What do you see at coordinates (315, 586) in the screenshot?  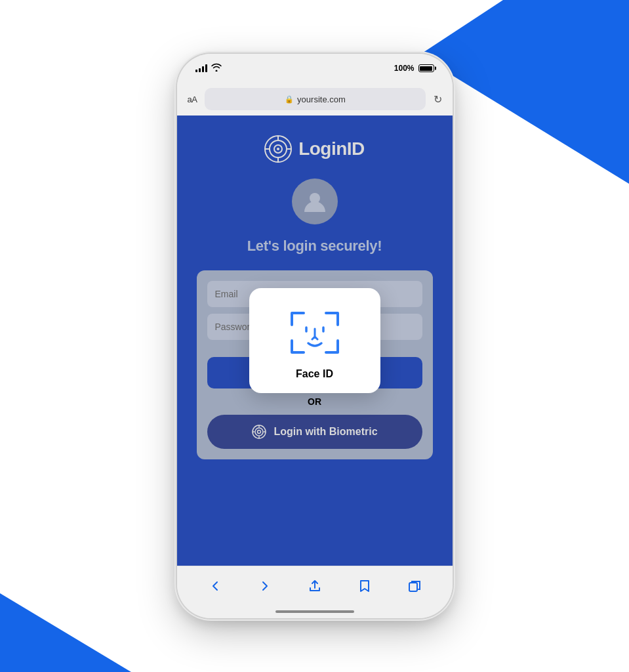 I see `share-button` at bounding box center [315, 586].